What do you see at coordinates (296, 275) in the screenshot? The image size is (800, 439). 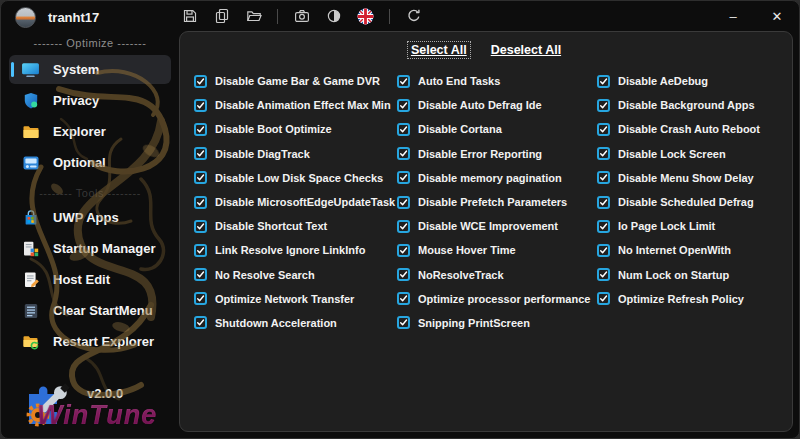 I see `tweak-checkbox-item: No Resolve Search` at bounding box center [296, 275].